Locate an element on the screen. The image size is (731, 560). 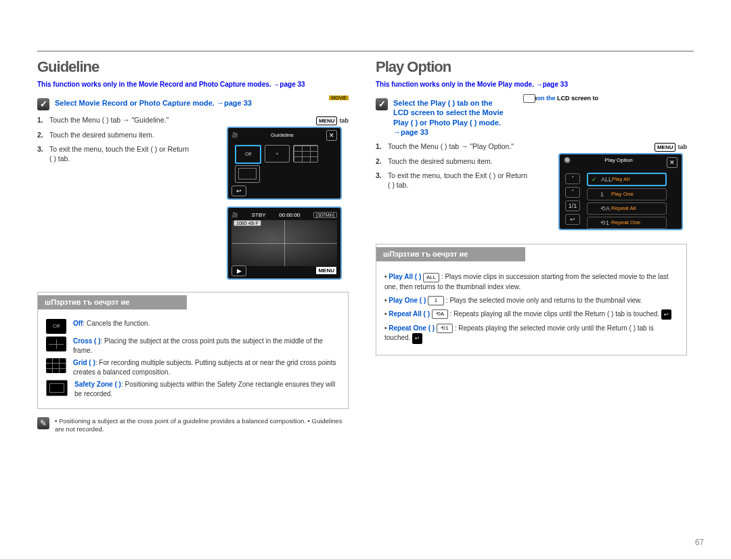
movie-badge: MOVIE is located at coordinates (338, 98).